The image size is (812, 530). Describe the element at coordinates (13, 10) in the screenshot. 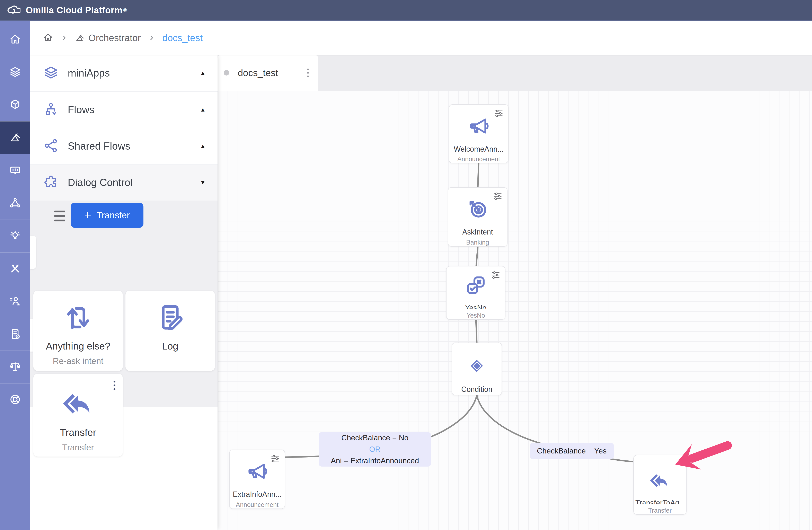

I see `omilia-cloud-logo-icon` at that location.